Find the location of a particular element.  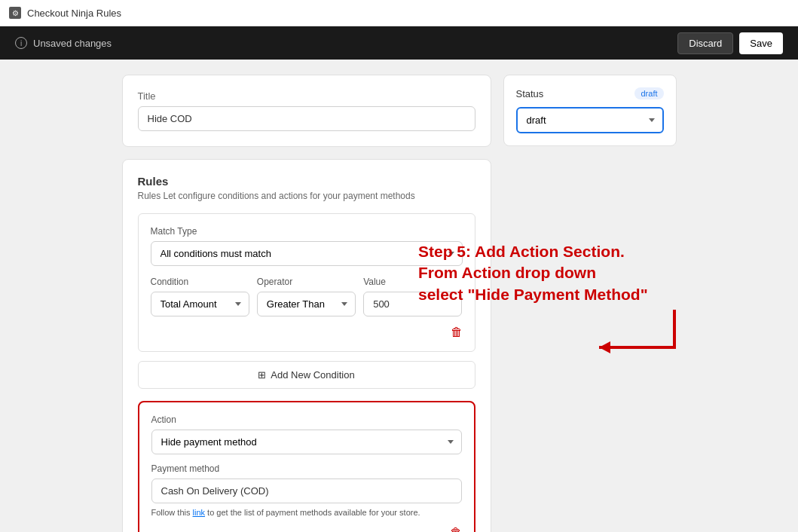

add-condition-button: ⊞ Add New Condition is located at coordinates (307, 375).